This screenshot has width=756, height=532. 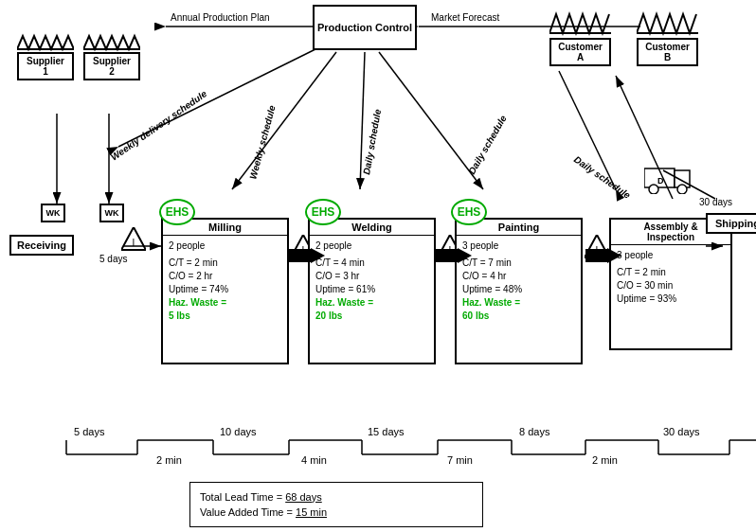 I want to click on ehs-milling: EHS, so click(x=177, y=212).